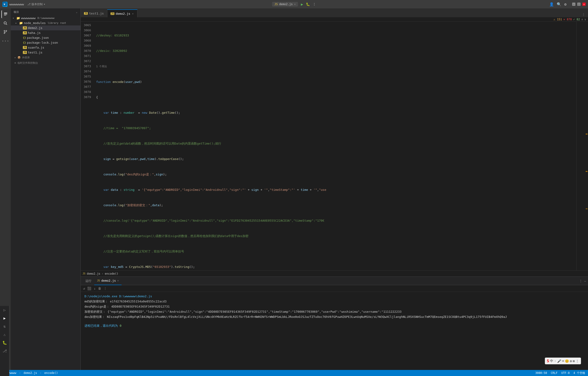  Describe the element at coordinates (577, 20) in the screenshot. I see `ok-badge: ✓ 82` at that location.